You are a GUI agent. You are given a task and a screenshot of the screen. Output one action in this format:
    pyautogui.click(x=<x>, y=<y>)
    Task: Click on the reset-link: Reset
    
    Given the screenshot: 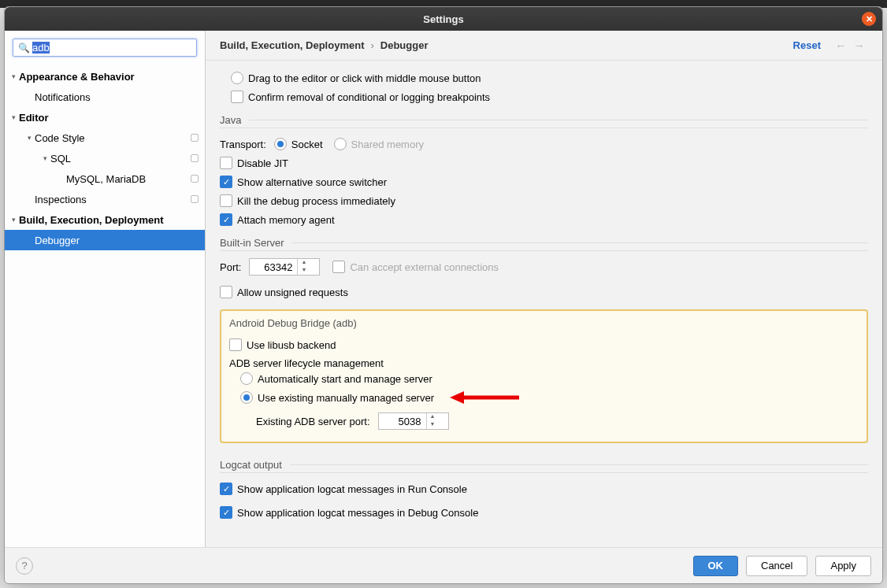 What is the action you would take?
    pyautogui.click(x=807, y=46)
    